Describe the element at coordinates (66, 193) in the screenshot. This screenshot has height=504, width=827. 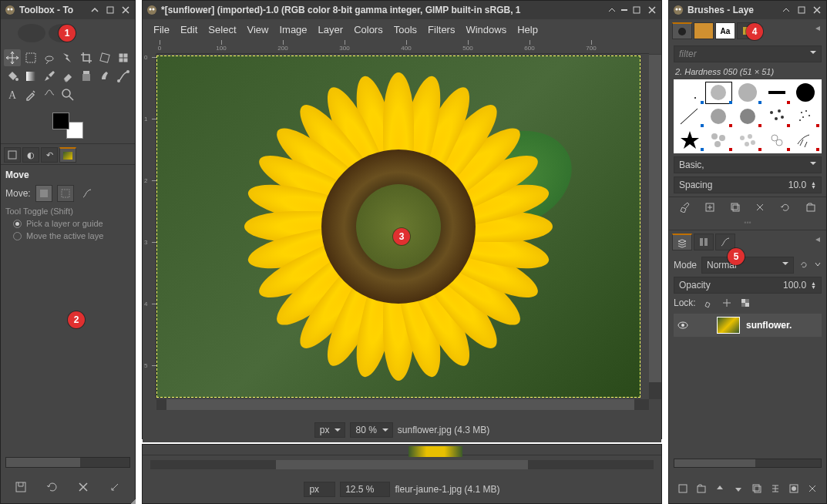
I see `move-selection-icon` at that location.